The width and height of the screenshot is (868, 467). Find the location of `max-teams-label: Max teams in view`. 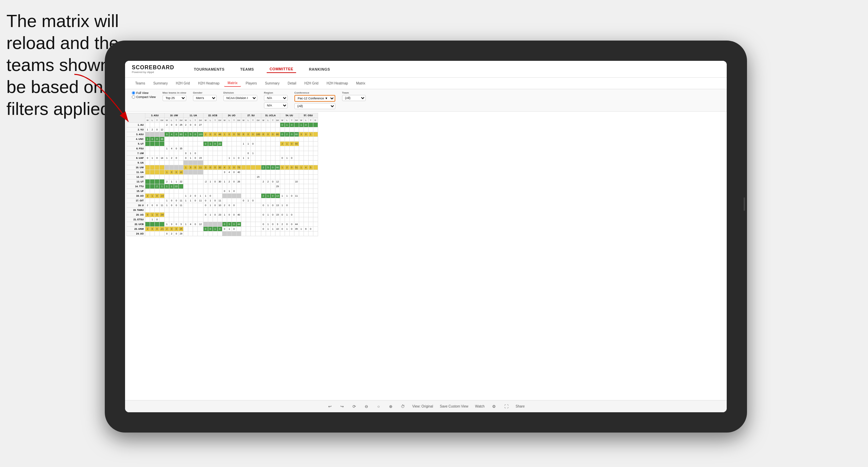

max-teams-label: Max teams in view is located at coordinates (174, 93).